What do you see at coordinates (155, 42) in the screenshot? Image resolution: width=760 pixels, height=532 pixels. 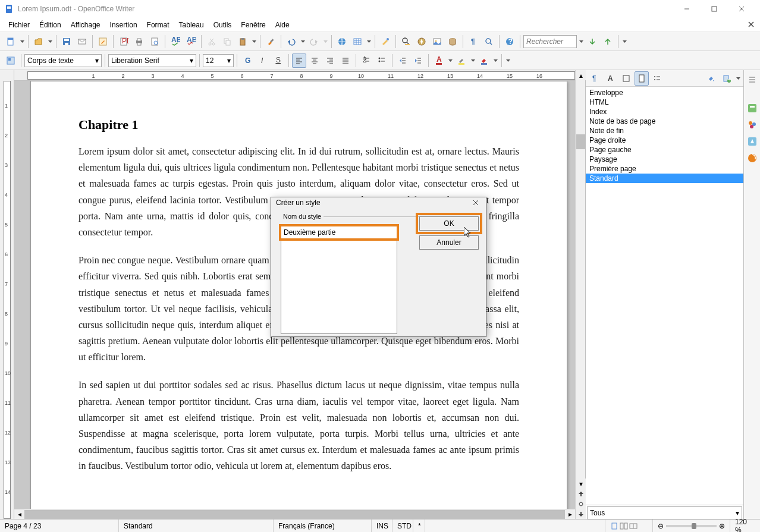 I see `preview-icon` at bounding box center [155, 42].